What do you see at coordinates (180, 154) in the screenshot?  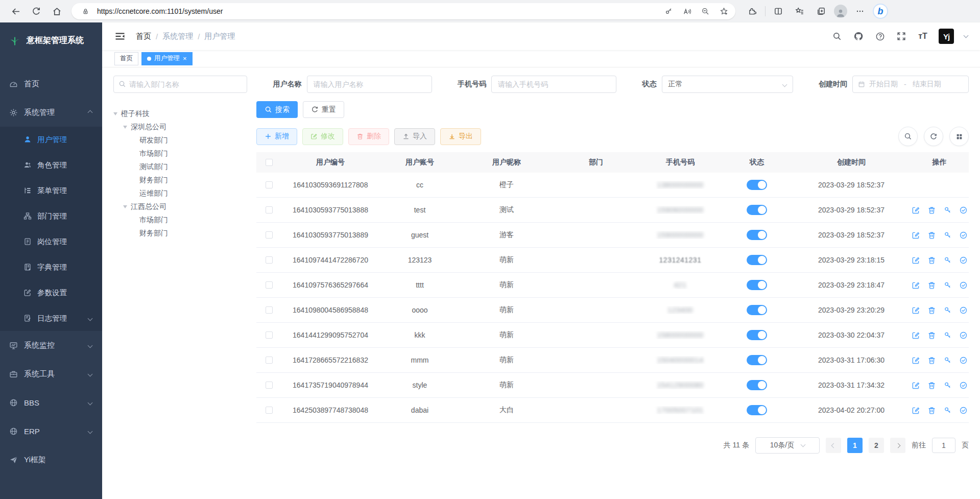 I see `tree-node: 市场部门` at bounding box center [180, 154].